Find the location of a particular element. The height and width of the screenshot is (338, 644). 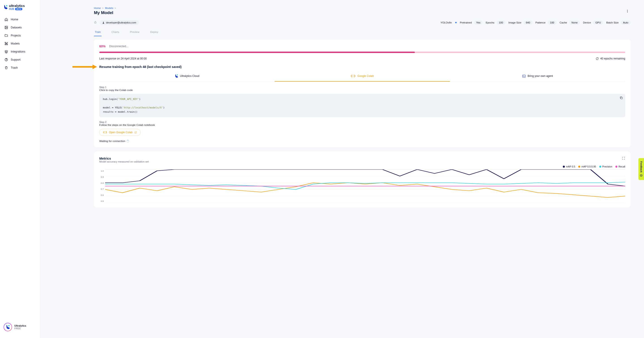

logo-mark-icon is located at coordinates (6, 7).